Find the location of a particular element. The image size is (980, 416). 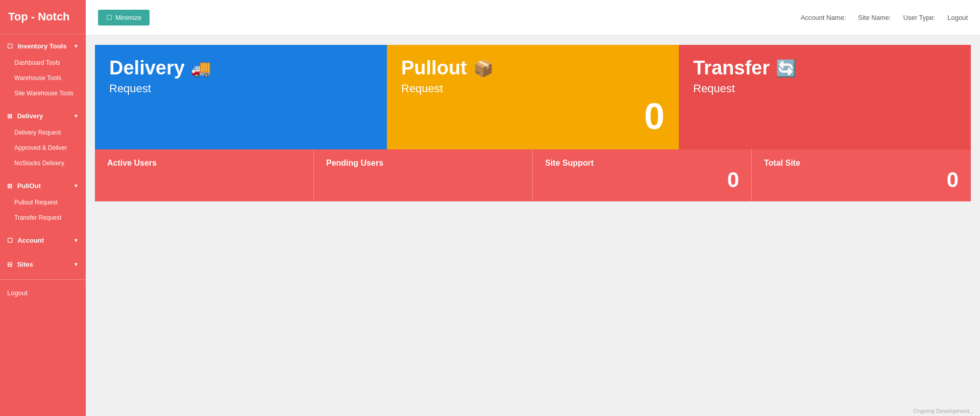

footer-hint: Ongoing Development... is located at coordinates (943, 411).